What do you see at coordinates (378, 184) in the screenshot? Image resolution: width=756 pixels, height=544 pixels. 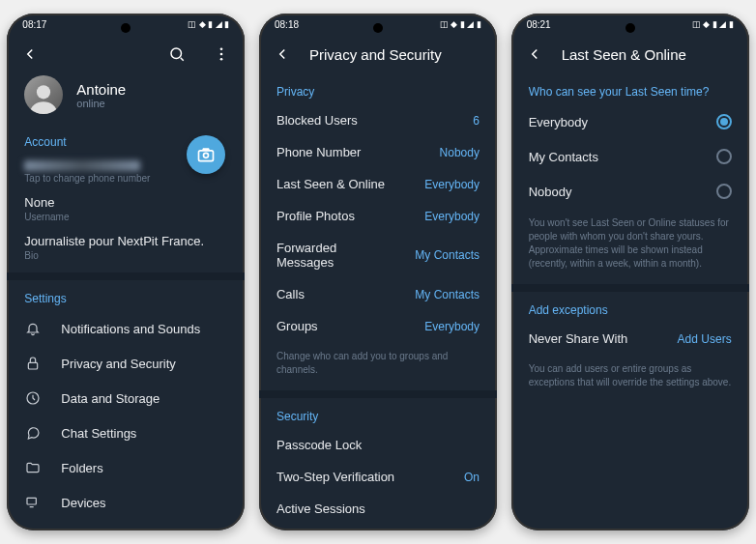 I see `row-last-seen: Last Seen & OnlineEverybody` at bounding box center [378, 184].